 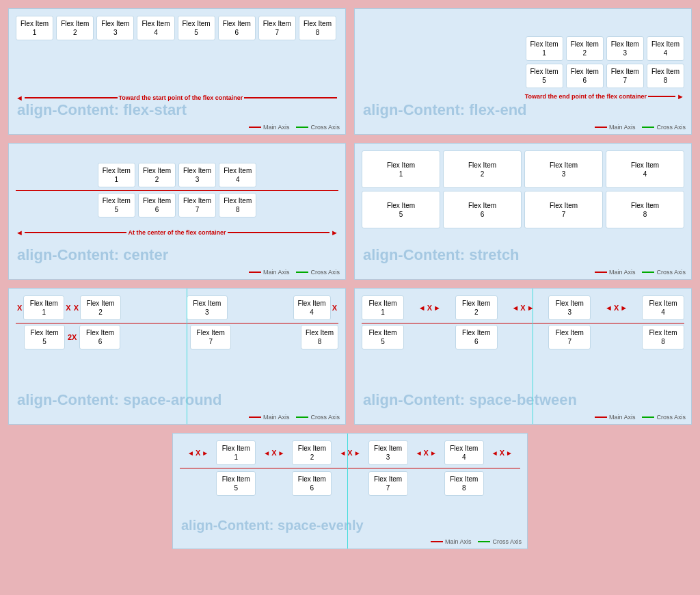 What do you see at coordinates (317, 28) in the screenshot?
I see `item-8: Flex Item8` at bounding box center [317, 28].